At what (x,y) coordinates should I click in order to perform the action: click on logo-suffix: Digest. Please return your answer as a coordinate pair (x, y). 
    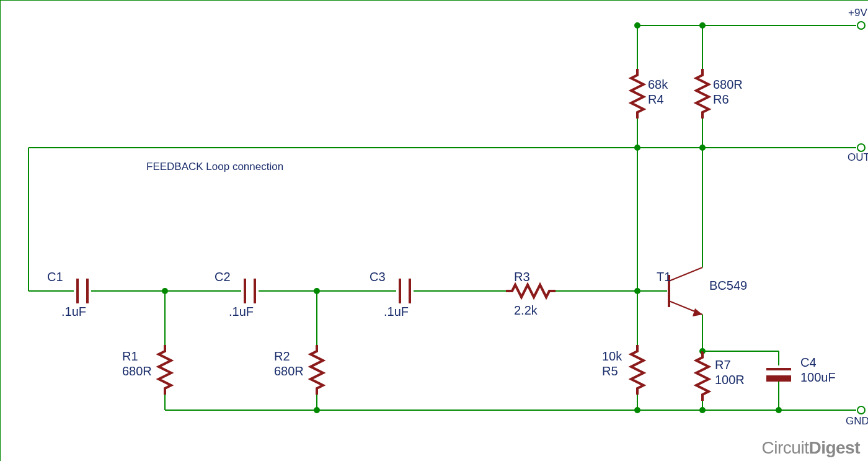
    Looking at the image, I should click on (835, 448).